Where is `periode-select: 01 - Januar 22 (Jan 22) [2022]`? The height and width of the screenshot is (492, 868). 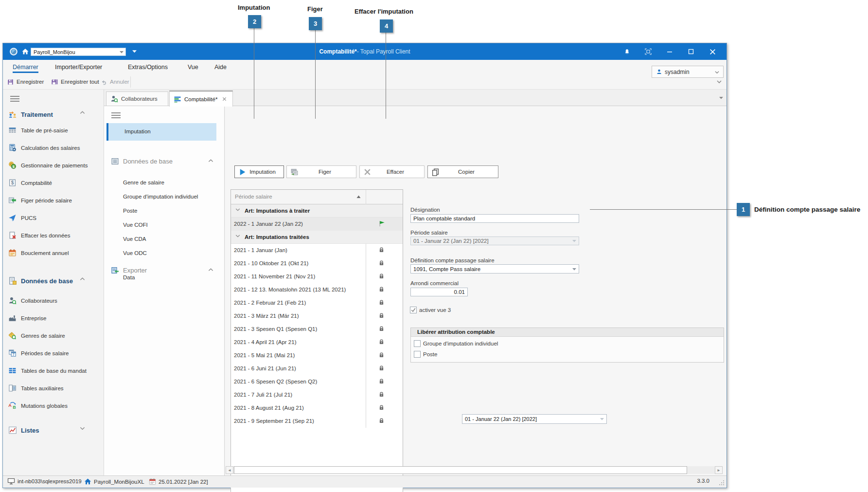
periode-select: 01 - Januar 22 (Jan 22) [2022] is located at coordinates (495, 241).